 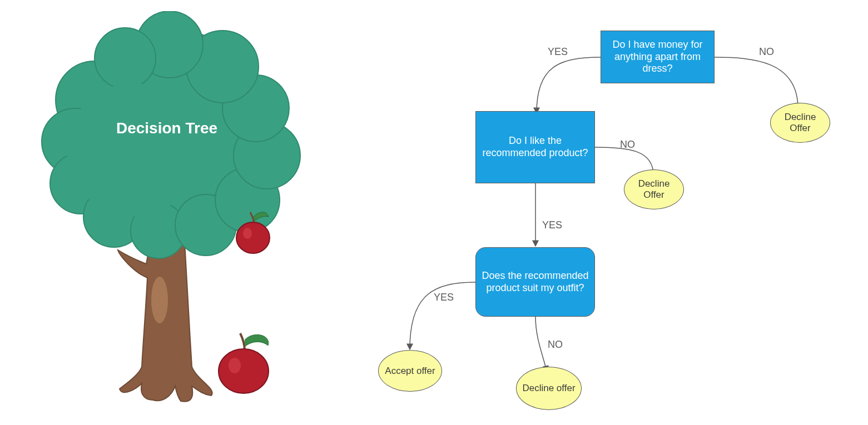 I want to click on label-q1-no: NO, so click(x=766, y=52).